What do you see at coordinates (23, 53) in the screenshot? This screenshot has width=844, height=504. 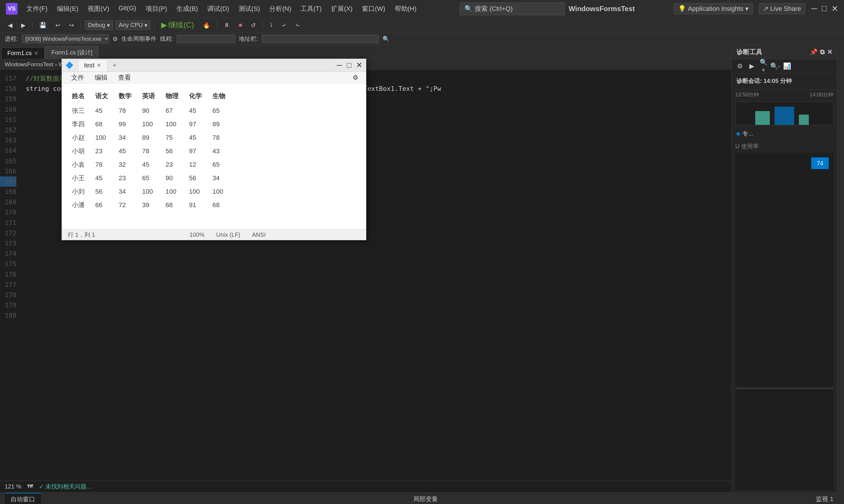 I see `editor-tab-0: Form1.cs✕` at bounding box center [23, 53].